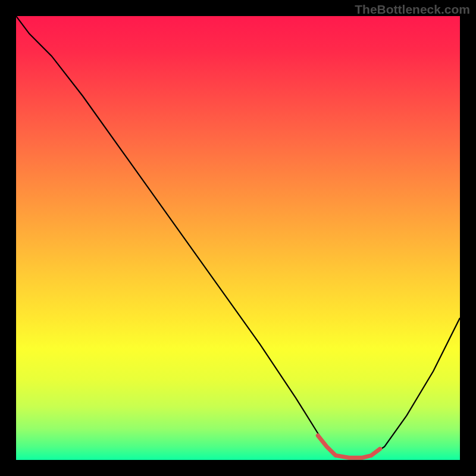 This screenshot has width=476, height=476. What do you see at coordinates (412, 10) in the screenshot?
I see `watermark-text: TheBottleneck.com` at bounding box center [412, 10].